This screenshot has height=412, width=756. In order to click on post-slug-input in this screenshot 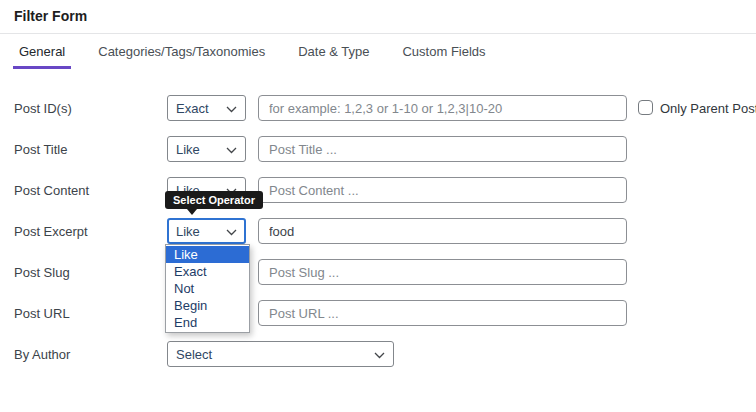, I will do `click(442, 272)`.